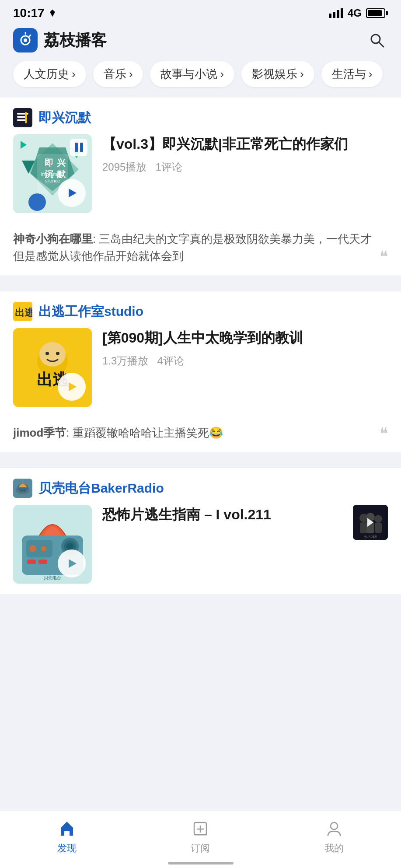  Describe the element at coordinates (23, 488) in the screenshot. I see `section-beike-icon` at that location.